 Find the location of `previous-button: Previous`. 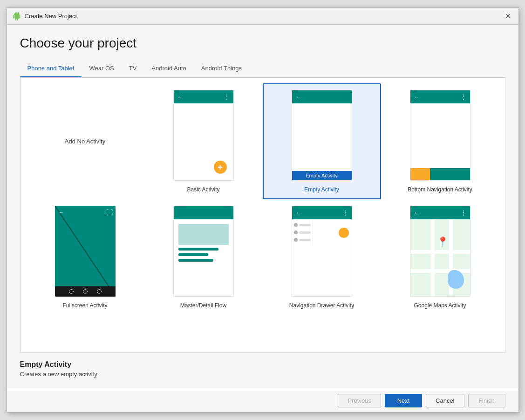

previous-button: Previous is located at coordinates (360, 400).